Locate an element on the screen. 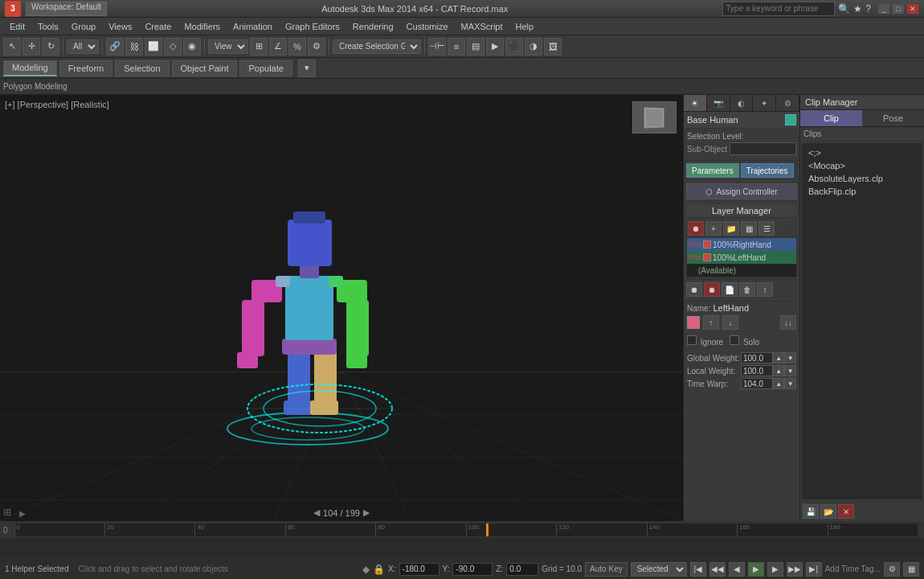  layer-foot-btn5: ↕ is located at coordinates (765, 290).